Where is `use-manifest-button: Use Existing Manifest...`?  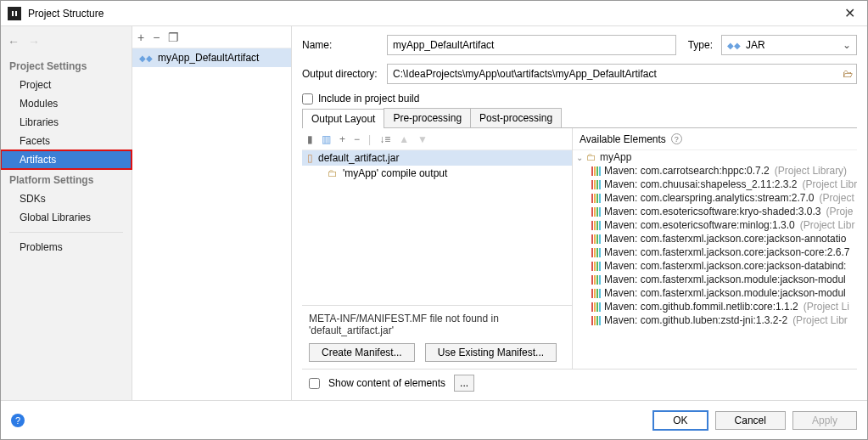 use-manifest-button: Use Existing Manifest... is located at coordinates (490, 353).